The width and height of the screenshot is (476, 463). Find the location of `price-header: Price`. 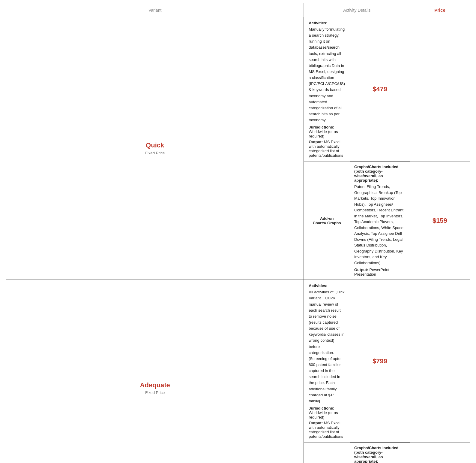

price-header: Price is located at coordinates (440, 10).